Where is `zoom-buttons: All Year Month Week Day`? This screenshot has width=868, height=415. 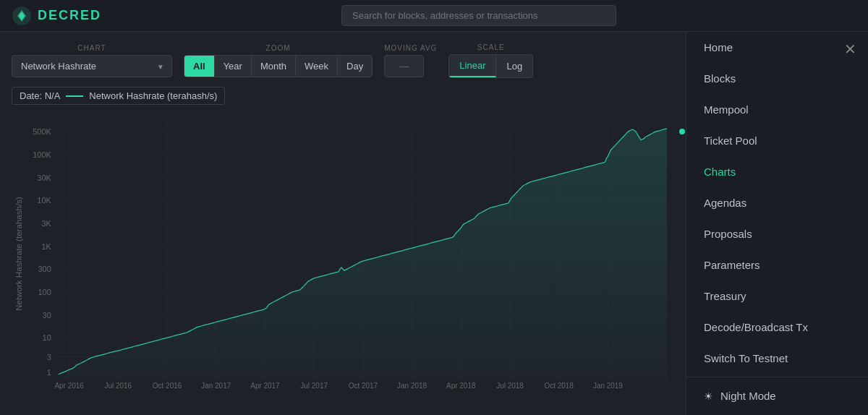
zoom-buttons: All Year Month Week Day is located at coordinates (278, 67).